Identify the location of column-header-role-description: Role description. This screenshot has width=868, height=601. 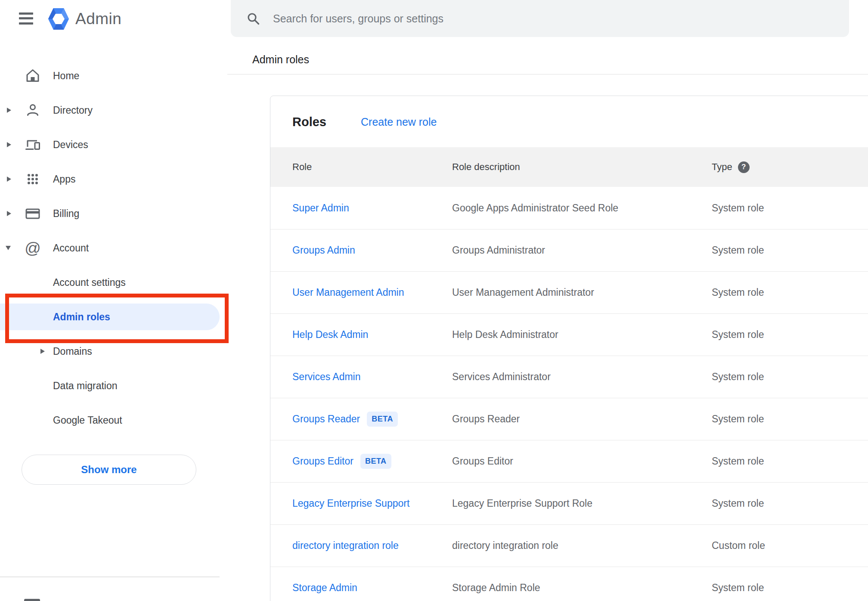
(582, 167).